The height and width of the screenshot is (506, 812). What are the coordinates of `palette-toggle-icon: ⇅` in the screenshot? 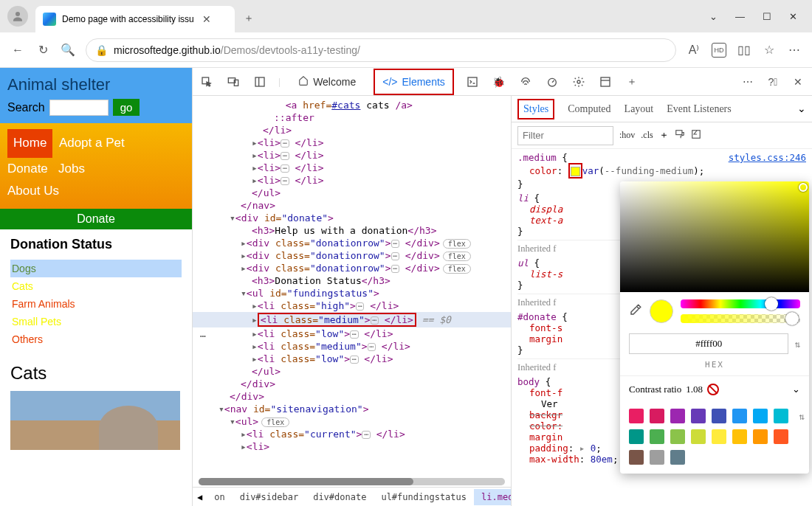 It's located at (802, 416).